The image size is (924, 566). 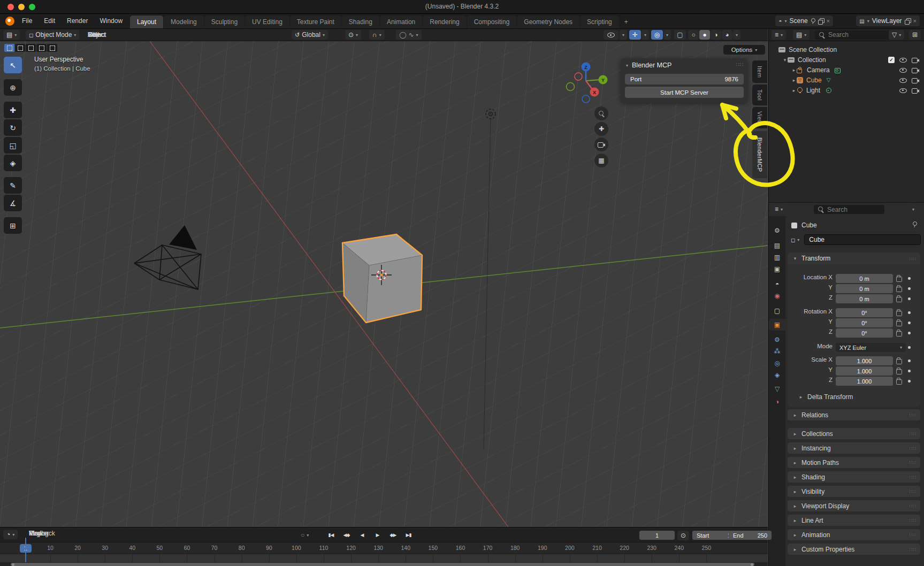 What do you see at coordinates (586, 99) in the screenshot?
I see `axis-z-negative` at bounding box center [586, 99].